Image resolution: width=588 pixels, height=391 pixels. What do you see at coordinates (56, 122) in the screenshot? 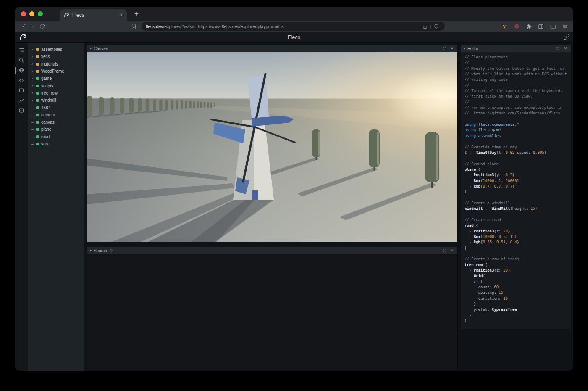
I see `tree-item-canvas: –canvas` at bounding box center [56, 122].